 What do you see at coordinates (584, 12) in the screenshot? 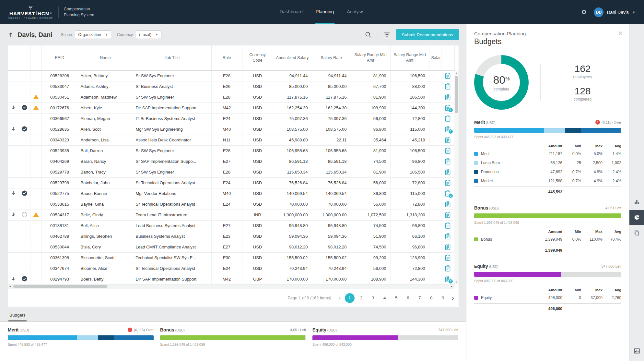
I see `gear-icon: ⚙` at bounding box center [584, 12].